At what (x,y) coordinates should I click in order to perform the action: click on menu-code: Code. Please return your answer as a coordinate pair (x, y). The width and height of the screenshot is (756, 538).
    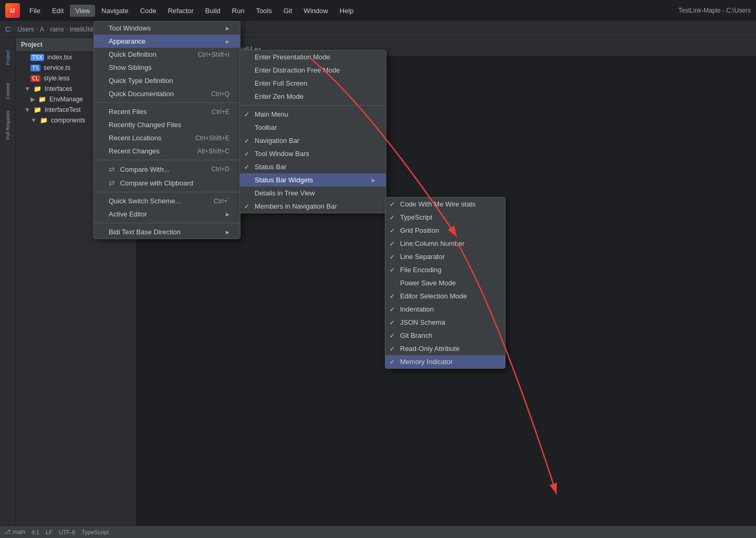
    Looking at the image, I should click on (148, 11).